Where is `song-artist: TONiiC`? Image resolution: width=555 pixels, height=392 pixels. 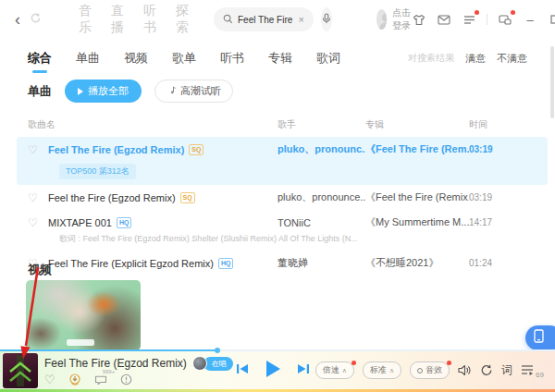 song-artist: TONiiC is located at coordinates (322, 223).